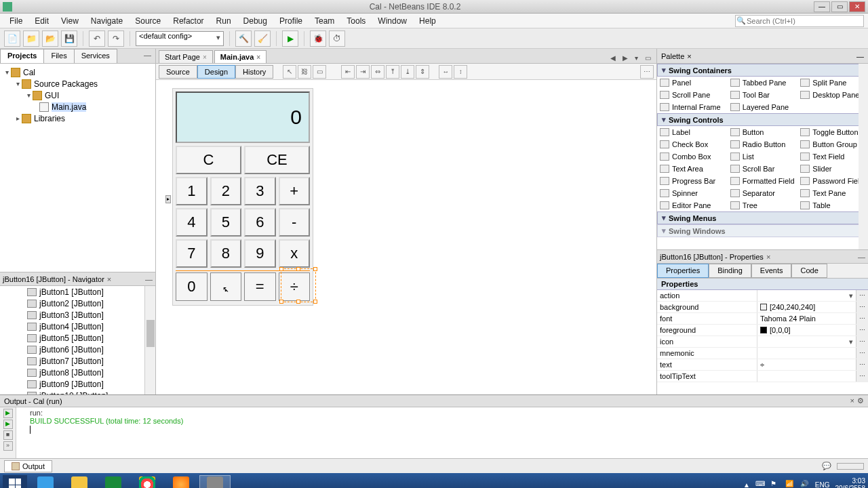 Image resolution: width=868 pixels, height=488 pixels. I want to click on tray-lang: ENG, so click(823, 485).